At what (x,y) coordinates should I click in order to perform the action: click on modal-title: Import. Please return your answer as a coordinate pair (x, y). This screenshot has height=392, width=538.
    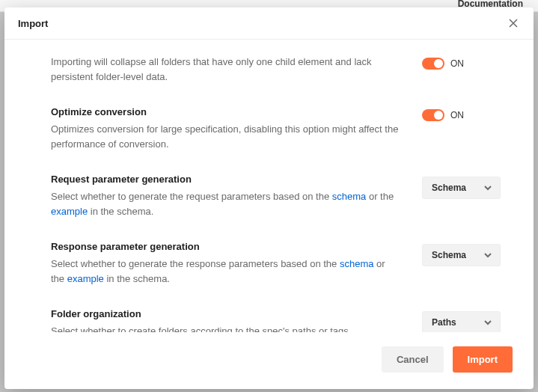
    Looking at the image, I should click on (33, 24).